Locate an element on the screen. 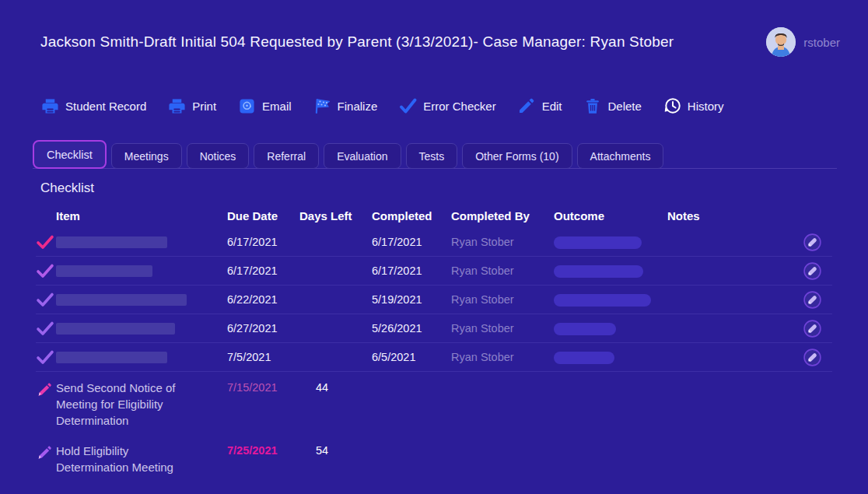 This screenshot has height=494, width=868. due-date: 6/27/2021 is located at coordinates (263, 328).